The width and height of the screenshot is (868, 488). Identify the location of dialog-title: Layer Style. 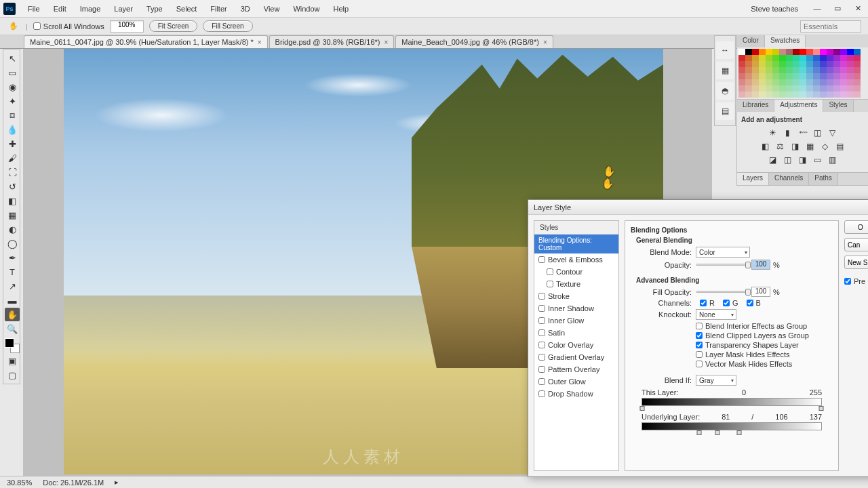
(698, 207).